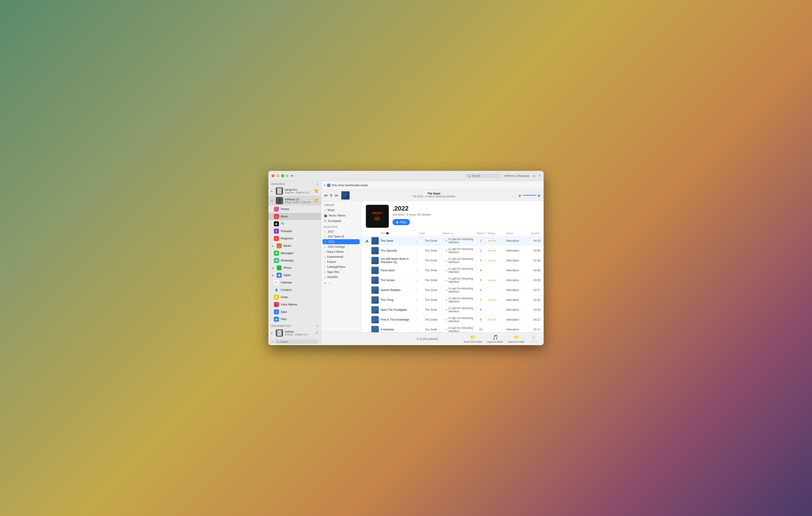  What do you see at coordinates (295, 312) in the screenshot?
I see `sidebar-item-apps: ⬇ Apps` at bounding box center [295, 312].